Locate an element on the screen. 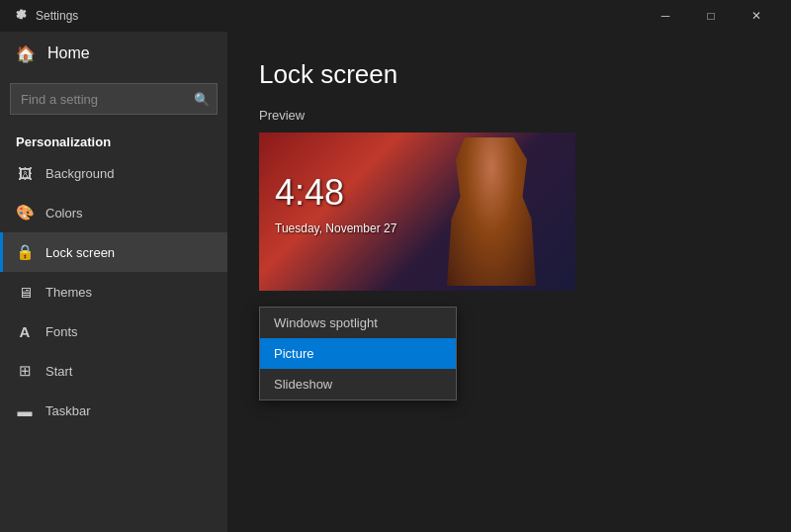 The height and width of the screenshot is (532, 791). sidebar-item-taskbar-label: Taskbar is located at coordinates (68, 411).